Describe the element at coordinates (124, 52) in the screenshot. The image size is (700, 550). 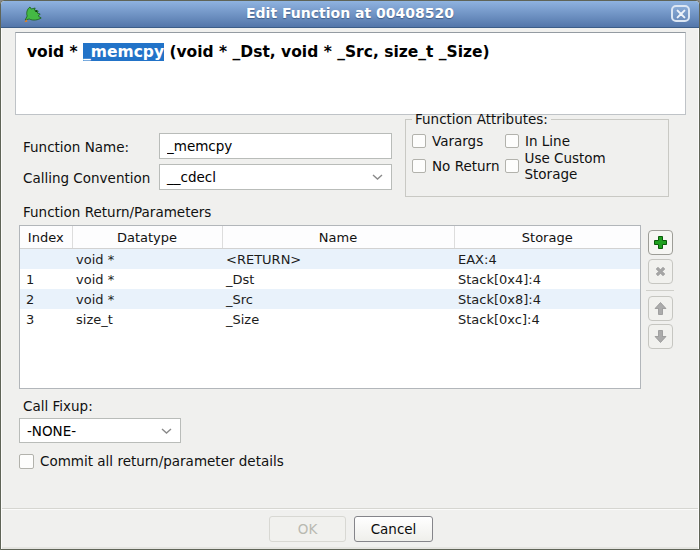
I see `signature-selected-name: _memcpy` at that location.